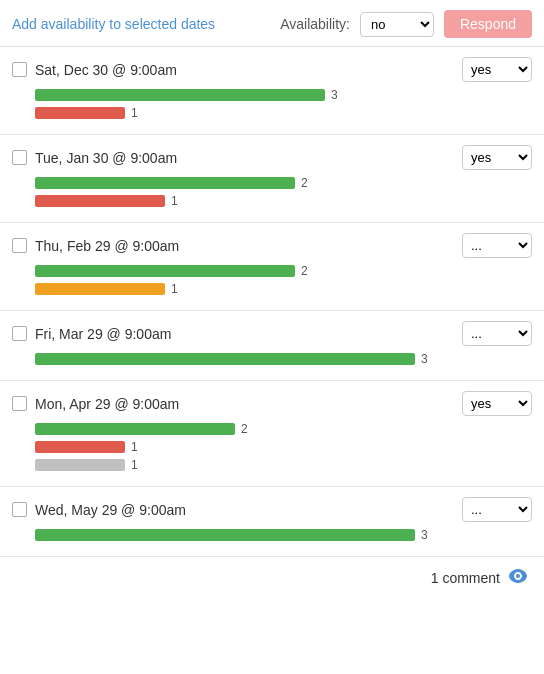  I want to click on respond-button: Respond, so click(488, 24).